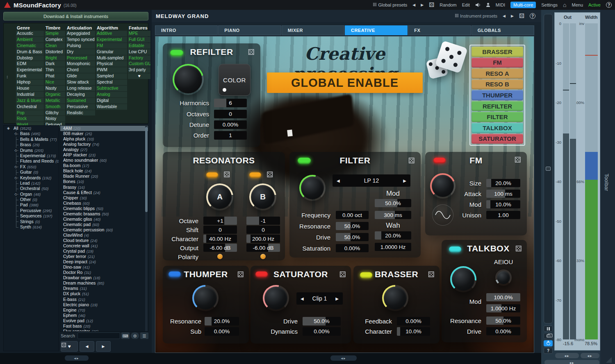  Describe the element at coordinates (104, 209) in the screenshot. I see `preset-item: Cinematic blipps(50)` at that location.